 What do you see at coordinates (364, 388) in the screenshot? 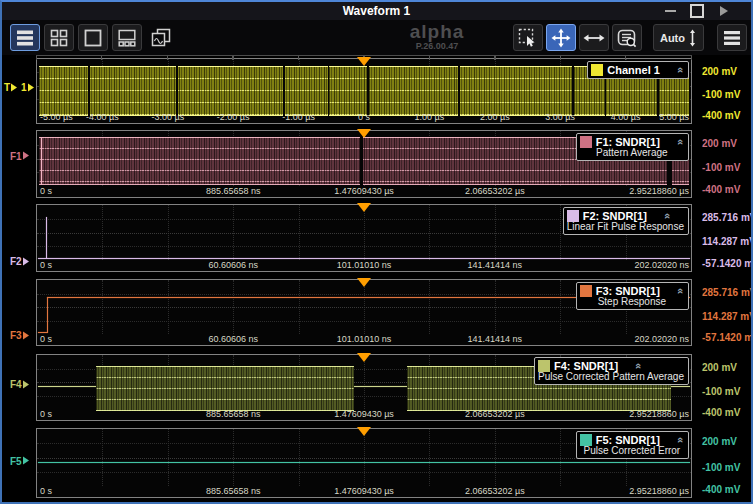
I see `plot-f4: 0 s885.65658 ns1.47609430 µs2.06653202 µ…` at bounding box center [364, 388].